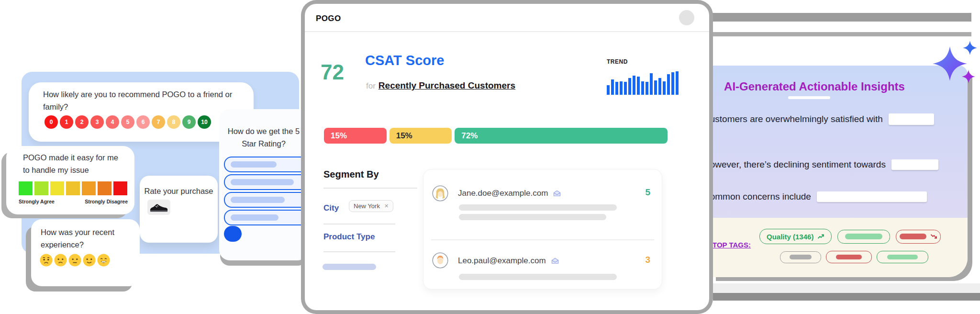  I want to click on nps-option-1: 1, so click(67, 122).